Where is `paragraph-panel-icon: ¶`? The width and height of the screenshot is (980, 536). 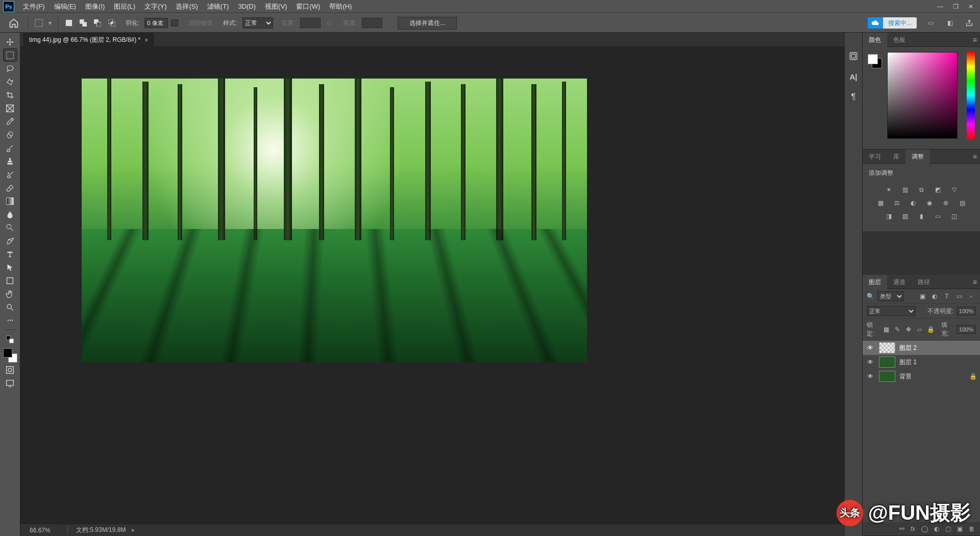
paragraph-panel-icon: ¶ is located at coordinates (853, 97).